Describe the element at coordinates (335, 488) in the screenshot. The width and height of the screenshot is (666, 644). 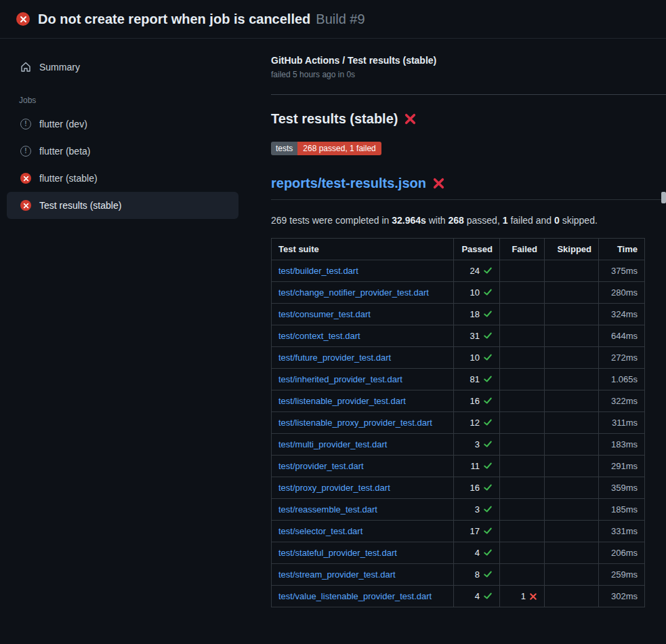
I see `test-suite-link: test/proxy_provider_test.dart` at that location.